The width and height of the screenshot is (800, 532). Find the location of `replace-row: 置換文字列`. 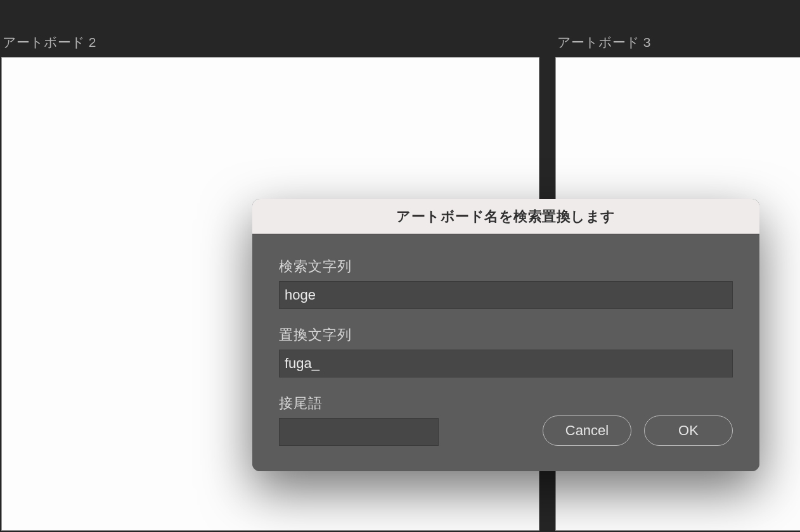

replace-row: 置換文字列 is located at coordinates (506, 352).